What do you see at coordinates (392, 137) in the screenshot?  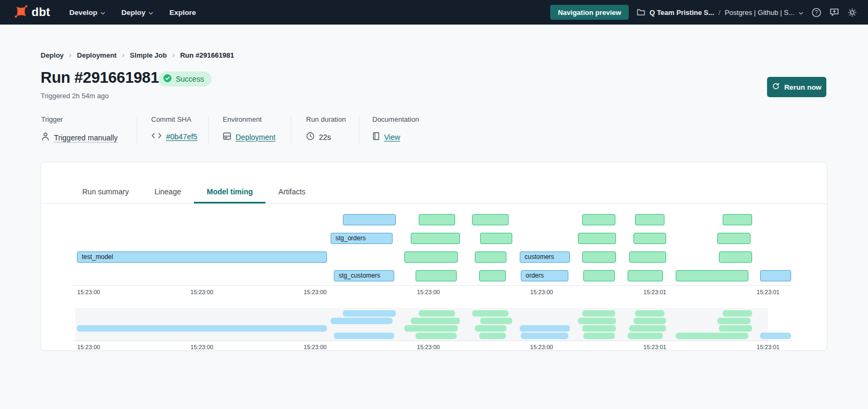 I see `documentation-view-link: View` at bounding box center [392, 137].